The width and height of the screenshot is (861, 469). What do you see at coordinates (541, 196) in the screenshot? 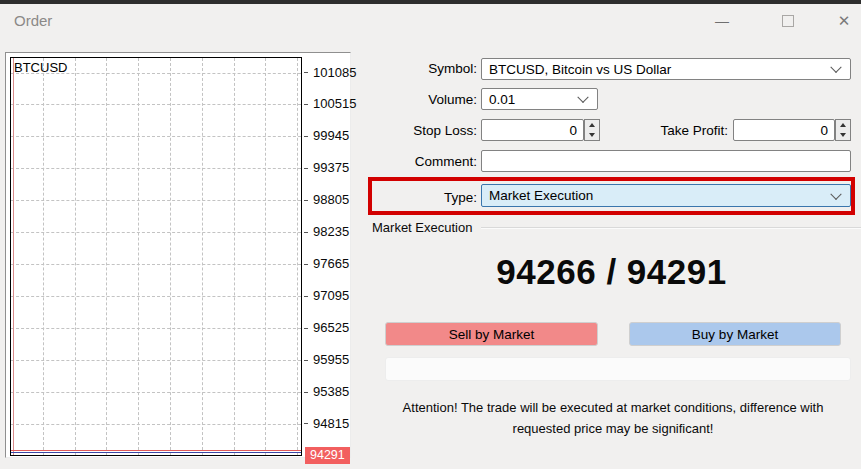
I see `type-dropdown-value: Market Execution` at bounding box center [541, 196].